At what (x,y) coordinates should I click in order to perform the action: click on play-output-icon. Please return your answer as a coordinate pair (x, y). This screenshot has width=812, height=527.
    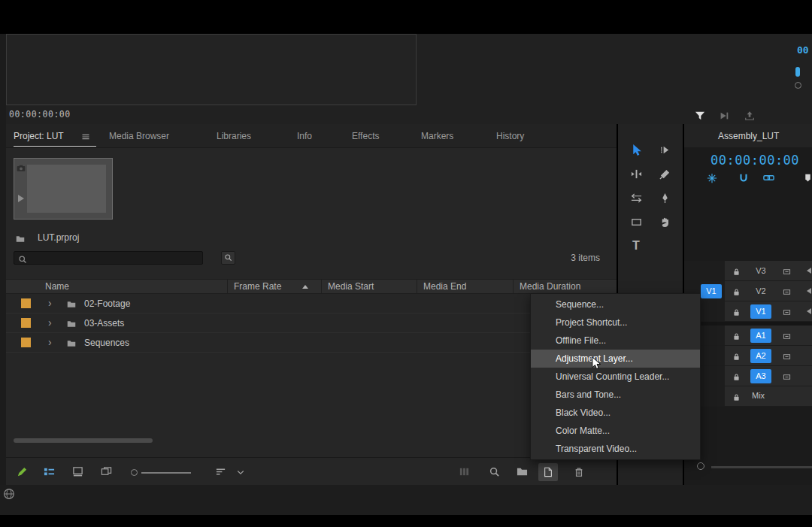
    Looking at the image, I should click on (724, 116).